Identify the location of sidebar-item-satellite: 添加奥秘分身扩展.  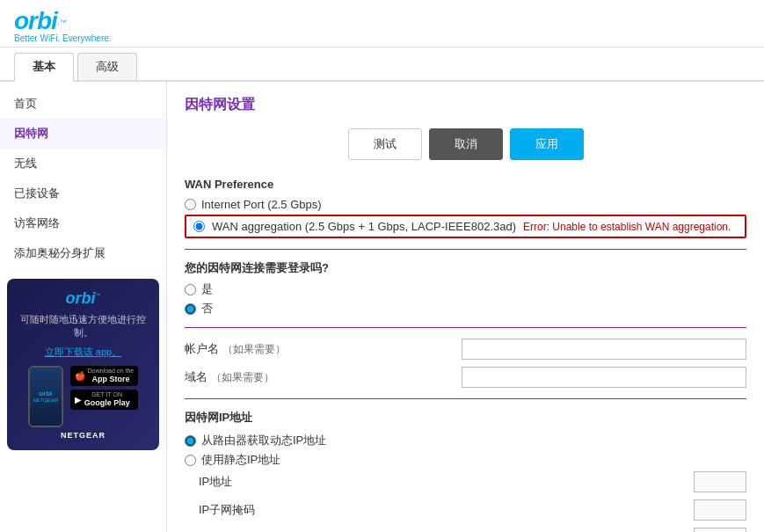
(83, 253).